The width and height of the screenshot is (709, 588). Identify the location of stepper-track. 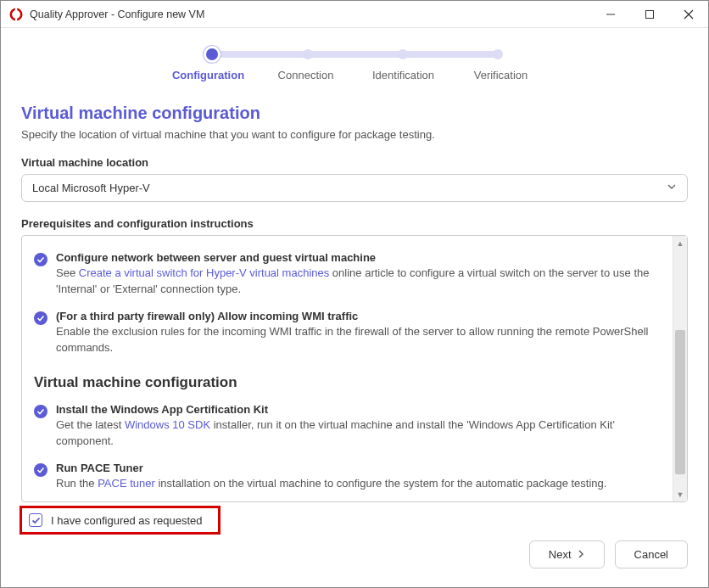
(354, 54).